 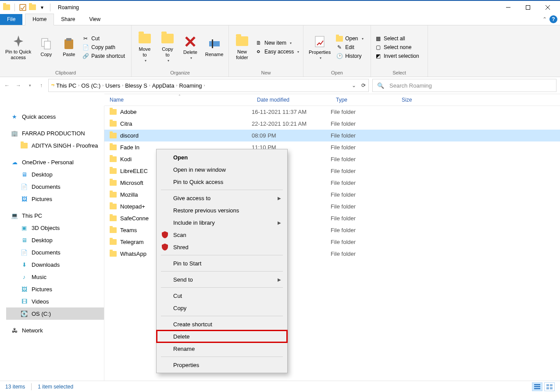 What do you see at coordinates (214, 47) in the screenshot?
I see `rename-button: Rename` at bounding box center [214, 47].